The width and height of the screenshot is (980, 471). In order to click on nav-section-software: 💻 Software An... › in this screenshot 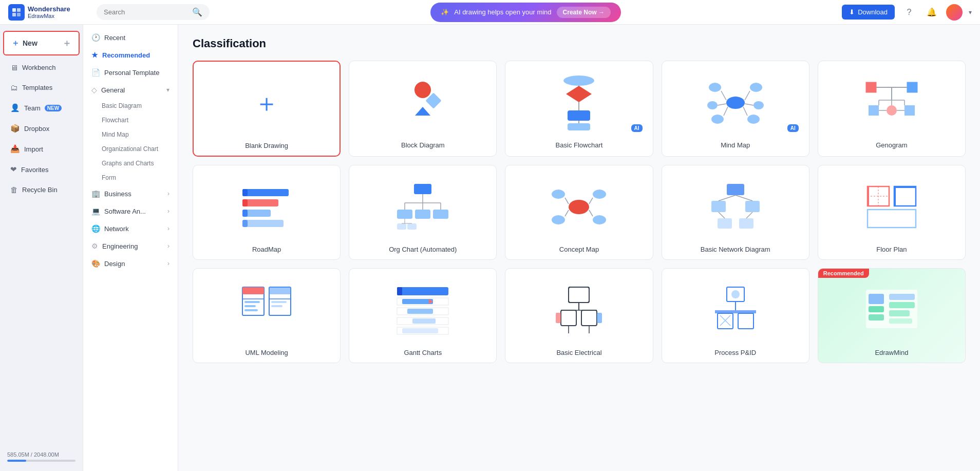, I will do `click(130, 211)`.